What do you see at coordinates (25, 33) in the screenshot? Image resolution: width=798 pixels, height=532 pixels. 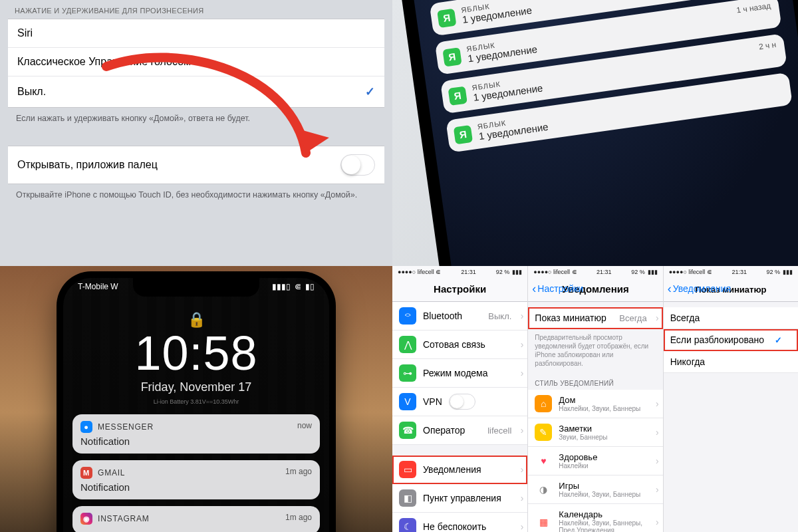 I see `row-siri-label: Siri` at bounding box center [25, 33].